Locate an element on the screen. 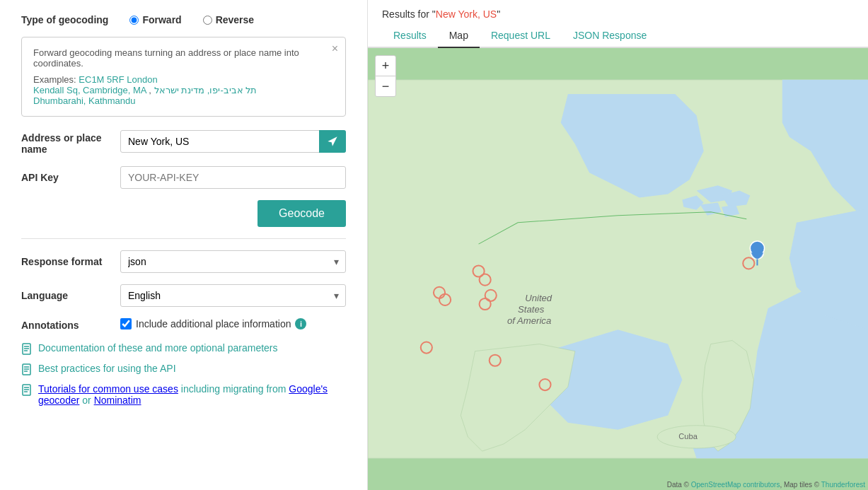 This screenshot has height=490, width=868. tab-results: Results is located at coordinates (410, 36).